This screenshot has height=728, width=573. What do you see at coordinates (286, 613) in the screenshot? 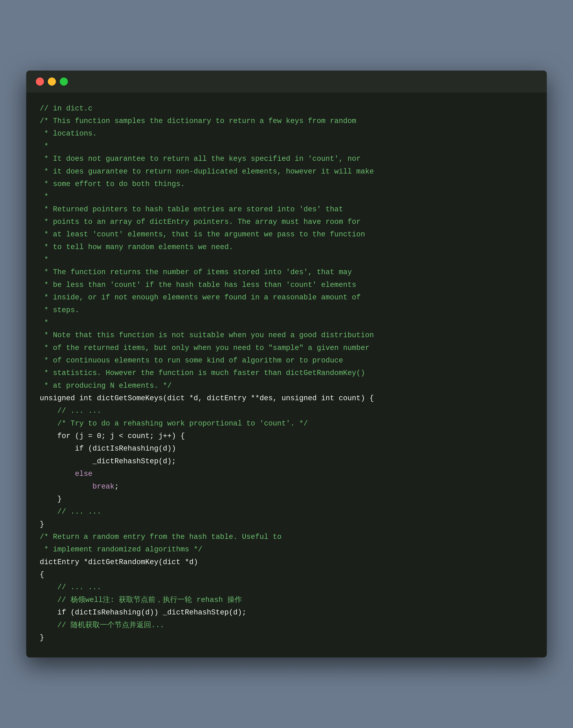
I see `code-line: if (dictIsRehashing(d)) _dictRehashStep(…` at bounding box center [286, 613].